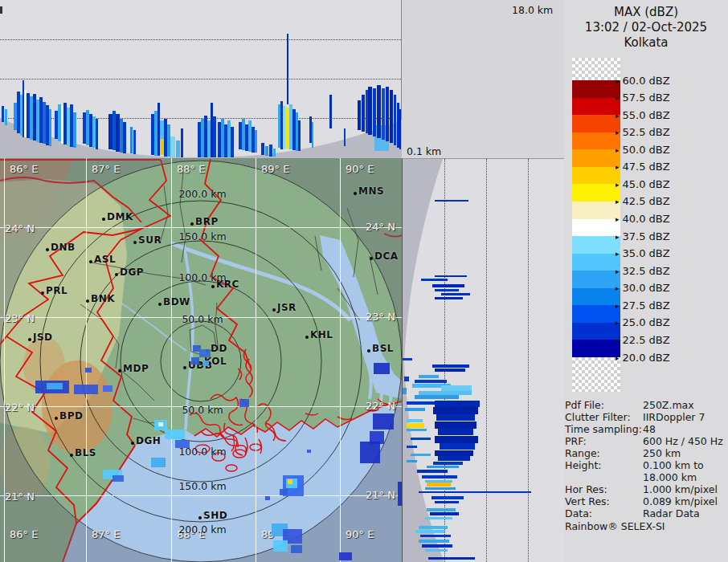  Describe the element at coordinates (604, 417) in the screenshot. I see `meta-label: Clutter Filter:` at that location.